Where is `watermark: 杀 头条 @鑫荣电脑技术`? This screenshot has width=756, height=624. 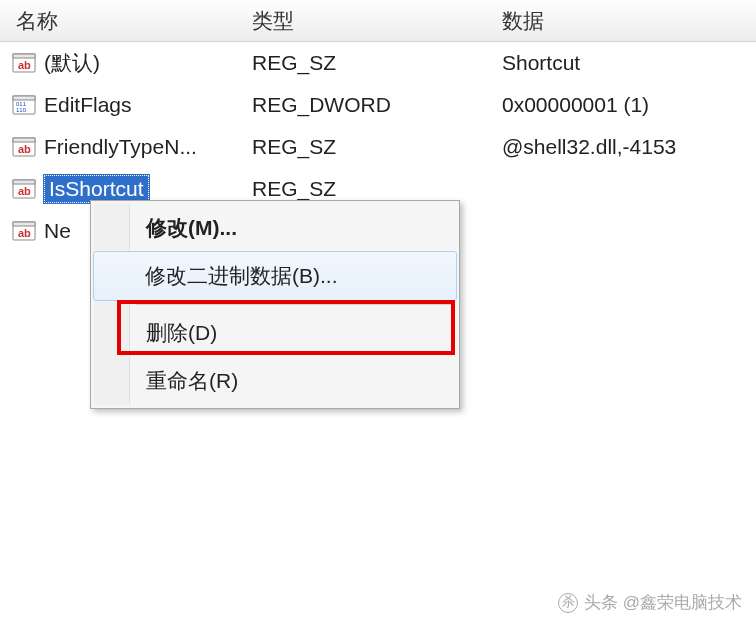 watermark: 杀 头条 @鑫荣电脑技术 is located at coordinates (650, 602).